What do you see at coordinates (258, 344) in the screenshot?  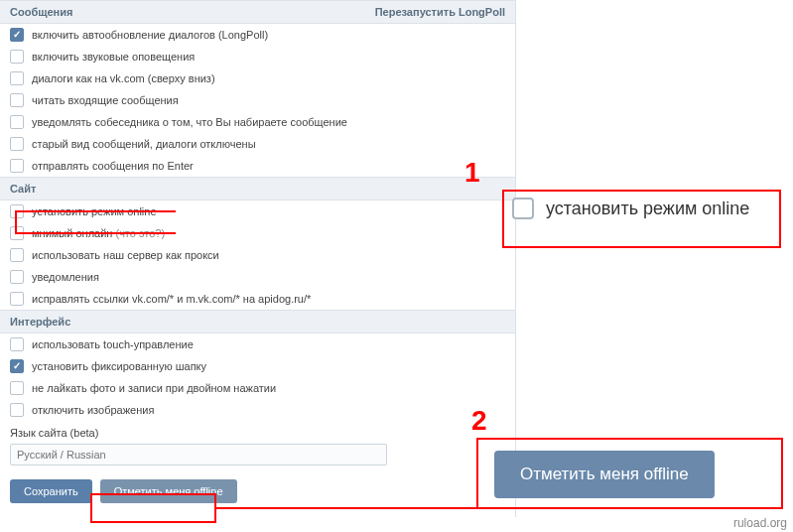 I see `option-row: использовать touch-управление` at bounding box center [258, 344].